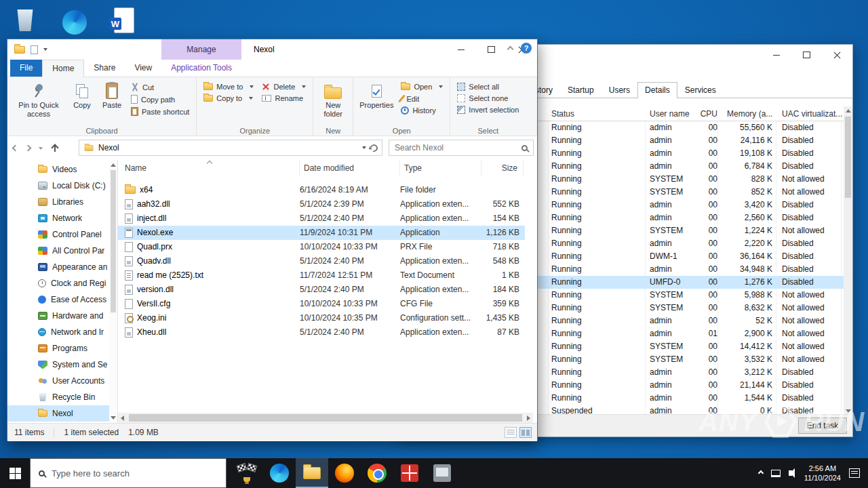  What do you see at coordinates (58, 381) in the screenshot?
I see `sidebar-item: User Accounts` at bounding box center [58, 381].